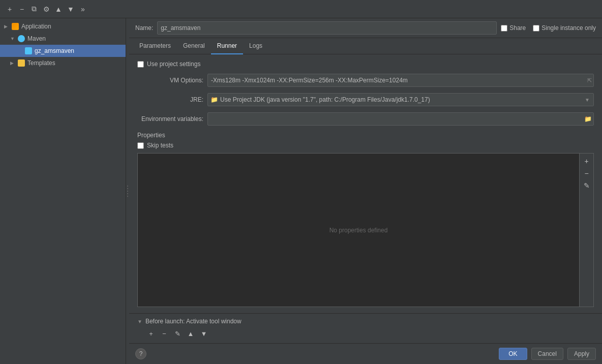 The image size is (602, 364). I want to click on single-instance-label: Single instance only, so click(568, 28).